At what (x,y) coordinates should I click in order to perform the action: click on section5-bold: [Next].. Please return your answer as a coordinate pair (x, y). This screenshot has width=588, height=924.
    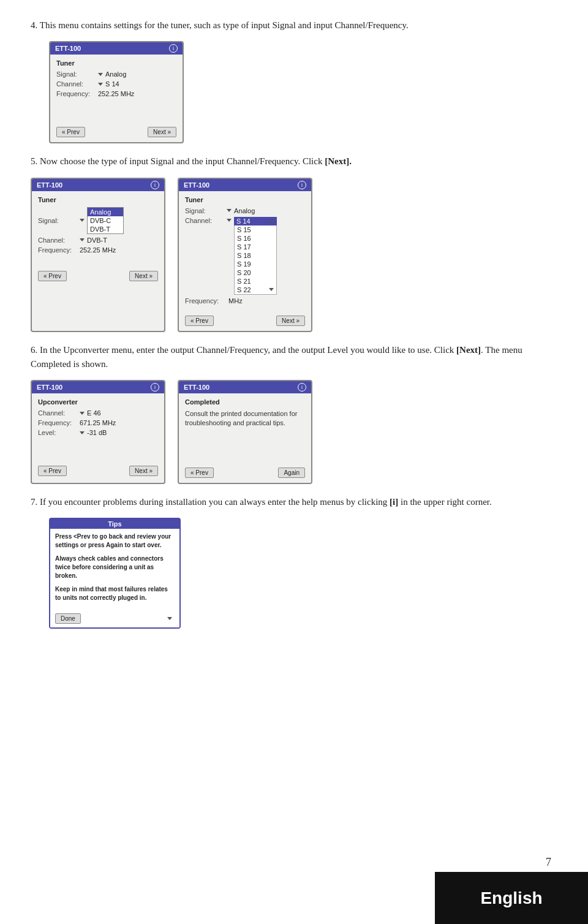
    Looking at the image, I should click on (338, 161).